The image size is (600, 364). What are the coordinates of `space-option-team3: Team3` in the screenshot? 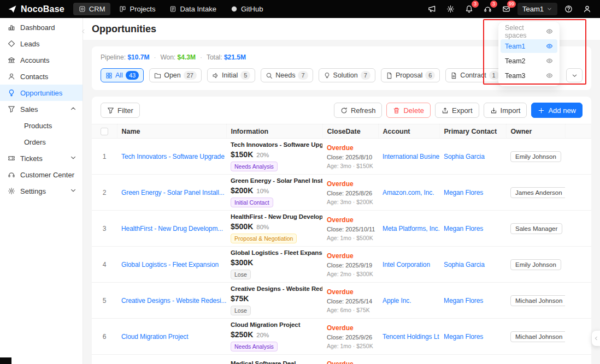 It's located at (529, 75).